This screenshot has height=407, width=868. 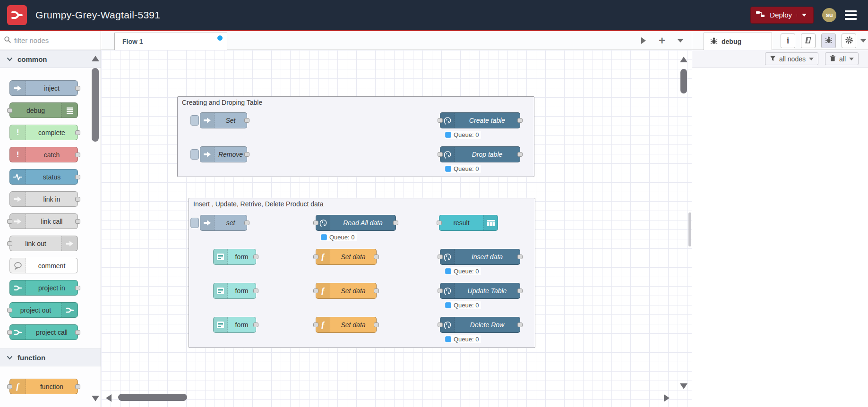 What do you see at coordinates (43, 132) in the screenshot?
I see `palette-node-complete: !complete` at bounding box center [43, 132].